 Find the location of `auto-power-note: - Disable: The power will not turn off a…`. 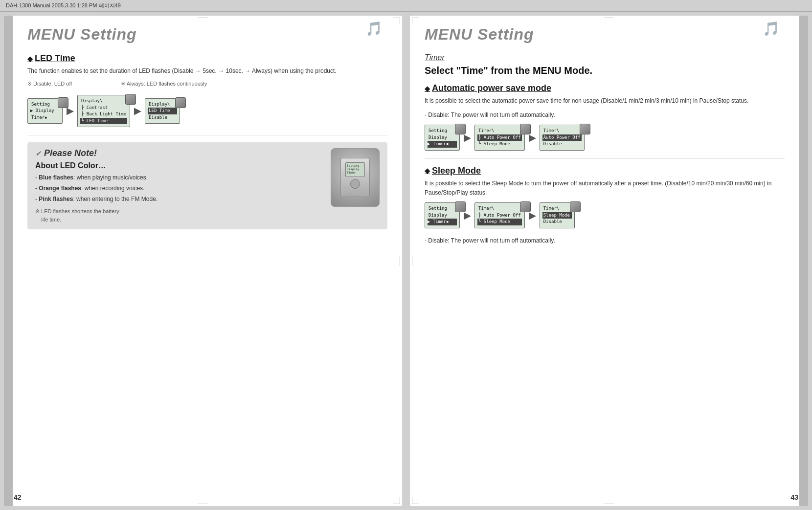

auto-power-note: - Disable: The power will not turn off a… is located at coordinates (605, 115).